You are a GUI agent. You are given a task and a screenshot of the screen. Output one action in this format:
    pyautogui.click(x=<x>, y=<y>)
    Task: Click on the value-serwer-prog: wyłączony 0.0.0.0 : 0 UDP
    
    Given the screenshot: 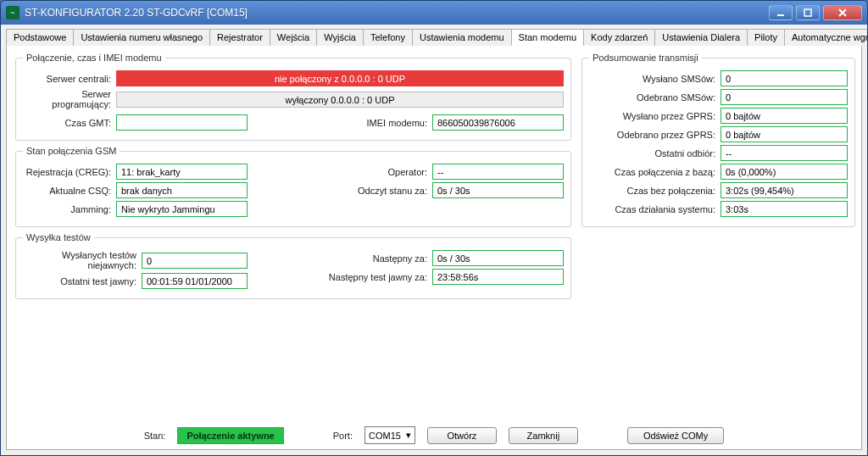 What is the action you would take?
    pyautogui.click(x=340, y=100)
    